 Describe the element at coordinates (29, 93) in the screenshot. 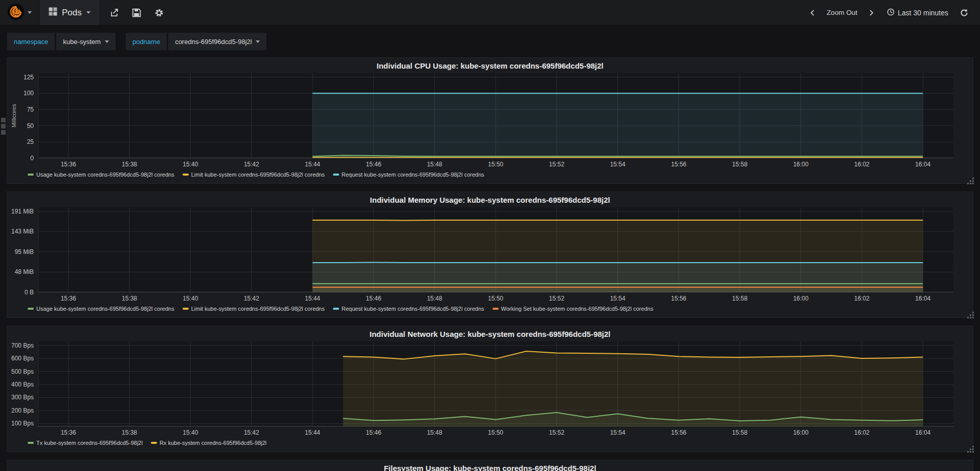

I see `y-tick-label: 100` at that location.